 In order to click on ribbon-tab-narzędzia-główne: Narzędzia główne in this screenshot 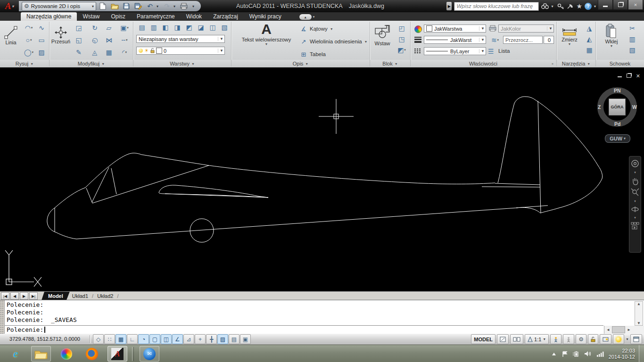, I will do `click(49, 16)`.